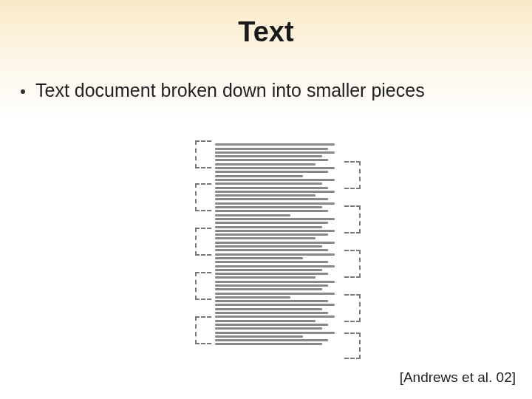  I want to click on bullet-text: Text document broken down into smaller p…, so click(231, 90).